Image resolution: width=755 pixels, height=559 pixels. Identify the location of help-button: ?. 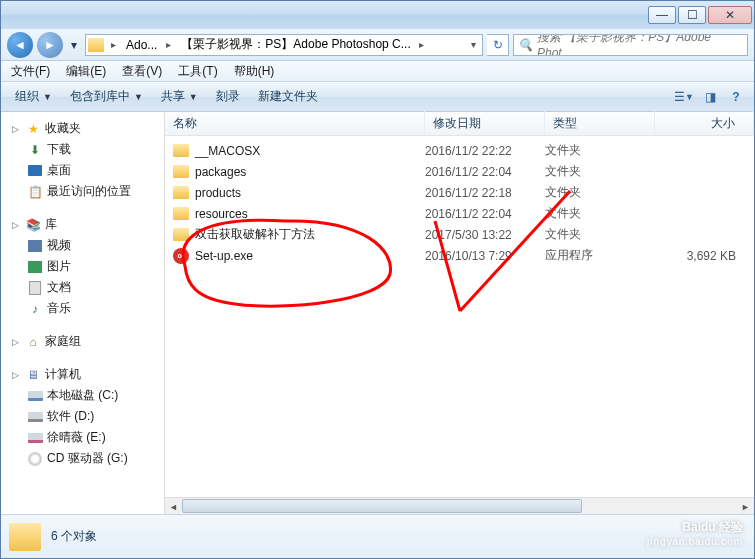
(736, 97).